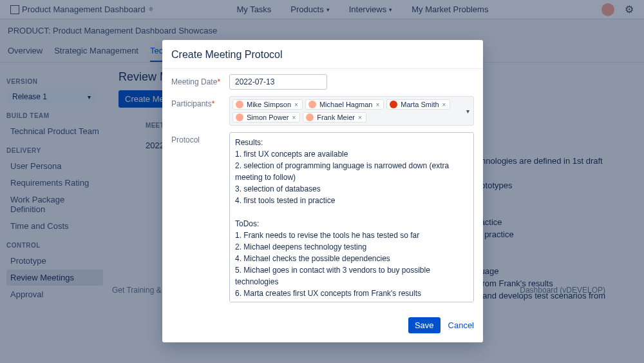 The image size is (644, 363). What do you see at coordinates (461, 325) in the screenshot?
I see `cancel-button: Cancel` at bounding box center [461, 325].